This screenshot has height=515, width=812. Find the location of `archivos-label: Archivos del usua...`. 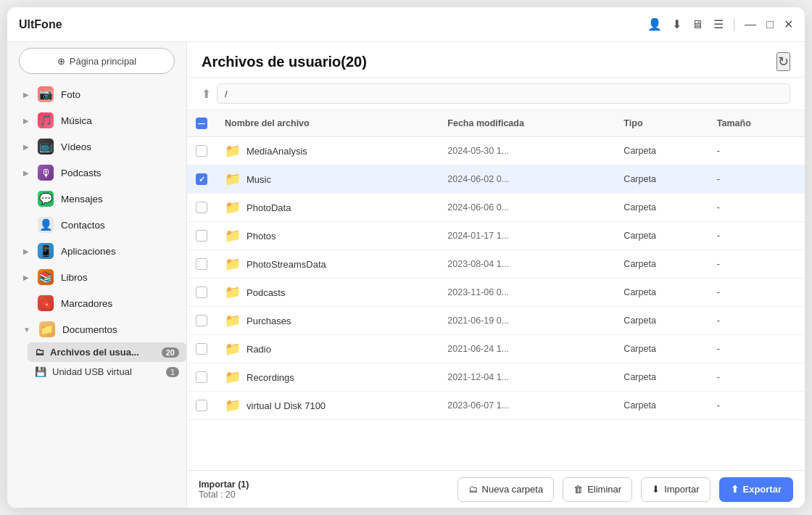

archivos-label: Archivos del usua... is located at coordinates (94, 353).